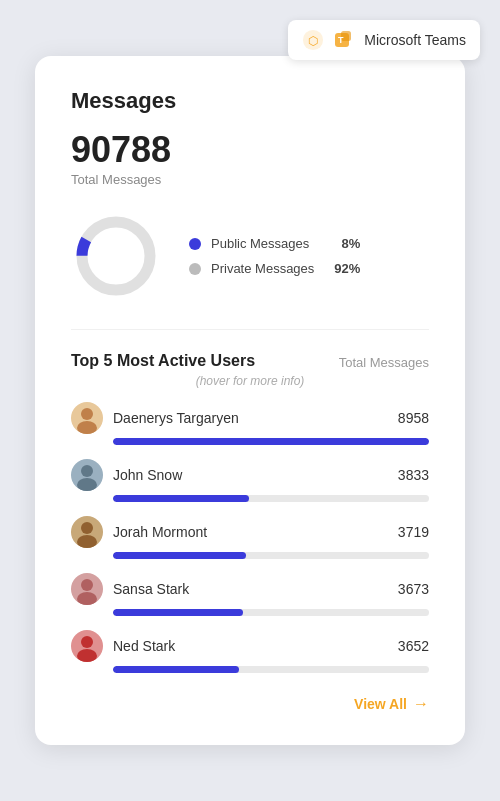 The height and width of the screenshot is (801, 500). Describe the element at coordinates (250, 475) in the screenshot. I see `user-name: John Snow` at that location.